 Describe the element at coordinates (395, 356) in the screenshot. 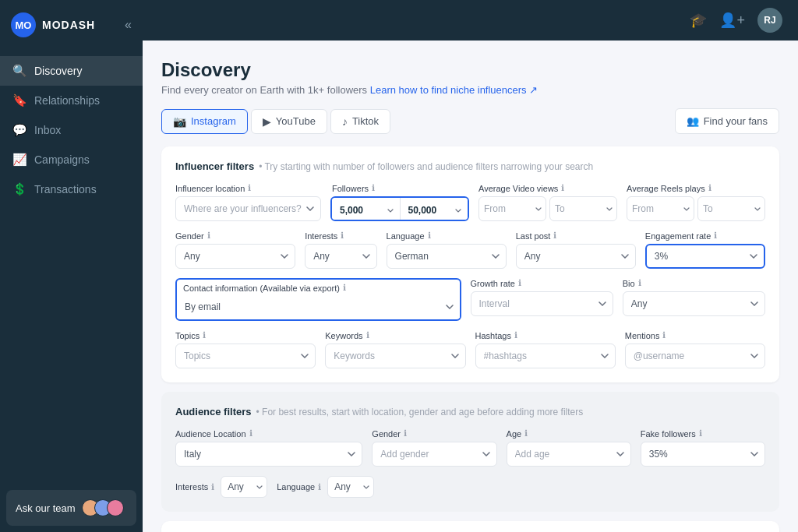

I see `keywords-select: Keywords` at that location.